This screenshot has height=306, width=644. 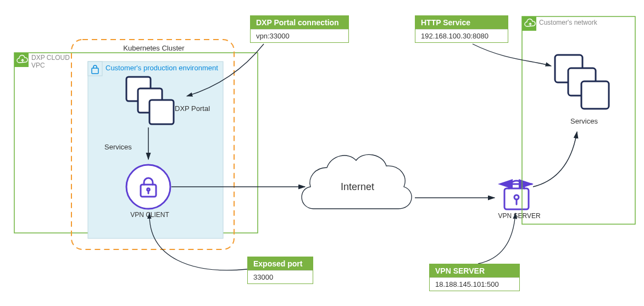 What do you see at coordinates (154, 48) in the screenshot?
I see `kubernetes-cluster-title: Kubernetes Cluster` at bounding box center [154, 48].